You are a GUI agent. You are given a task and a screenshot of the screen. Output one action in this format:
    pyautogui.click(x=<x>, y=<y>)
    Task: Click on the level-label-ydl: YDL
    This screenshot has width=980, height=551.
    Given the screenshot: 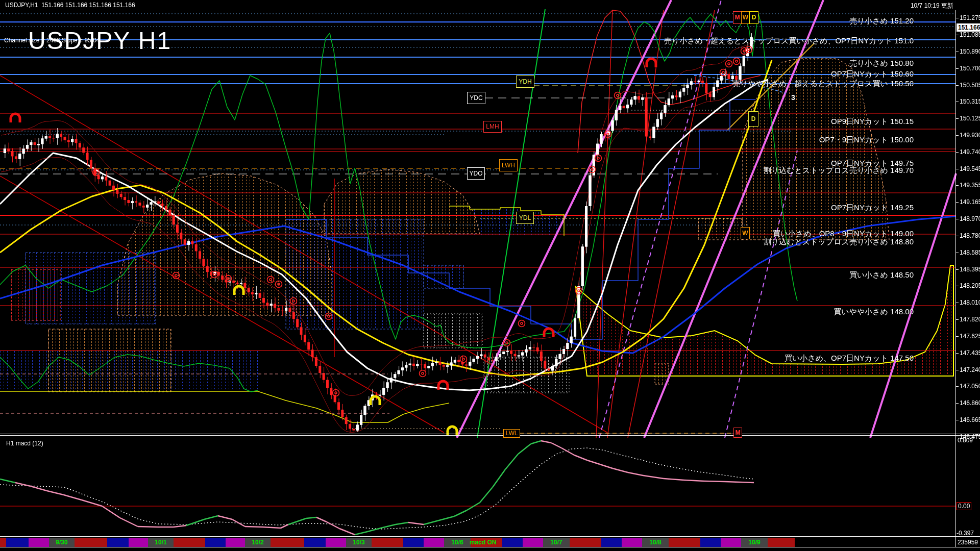 What is the action you would take?
    pyautogui.click(x=525, y=218)
    